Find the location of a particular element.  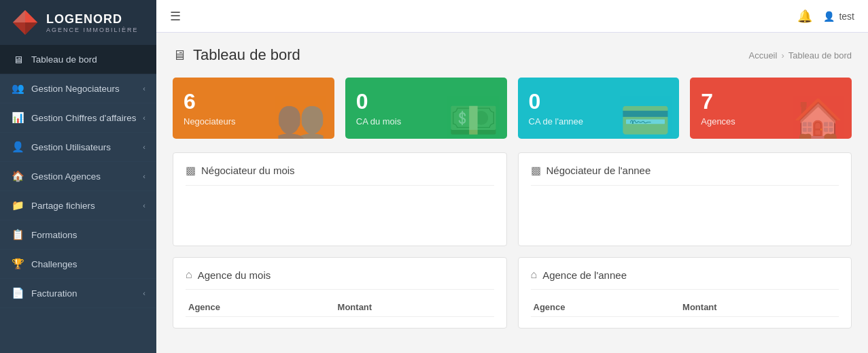

sidebar-item-left: 📋 Formations is located at coordinates (44, 235).